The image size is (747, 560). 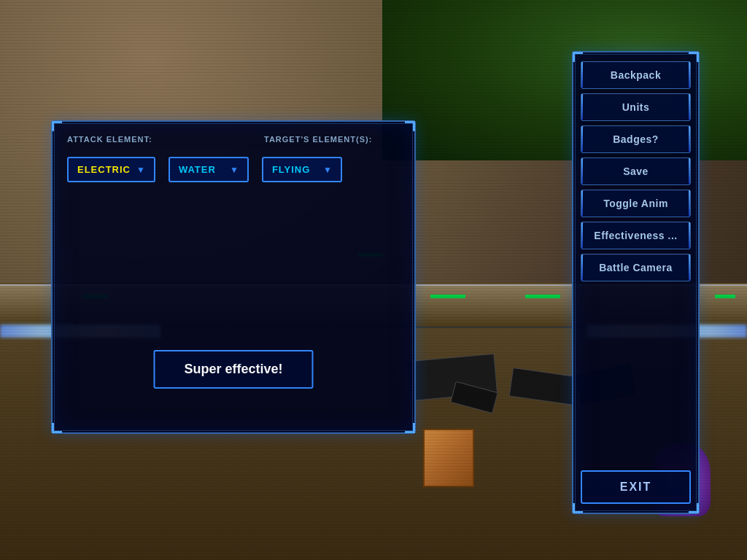 What do you see at coordinates (636, 487) in the screenshot?
I see `exit-button: EXIT` at bounding box center [636, 487].